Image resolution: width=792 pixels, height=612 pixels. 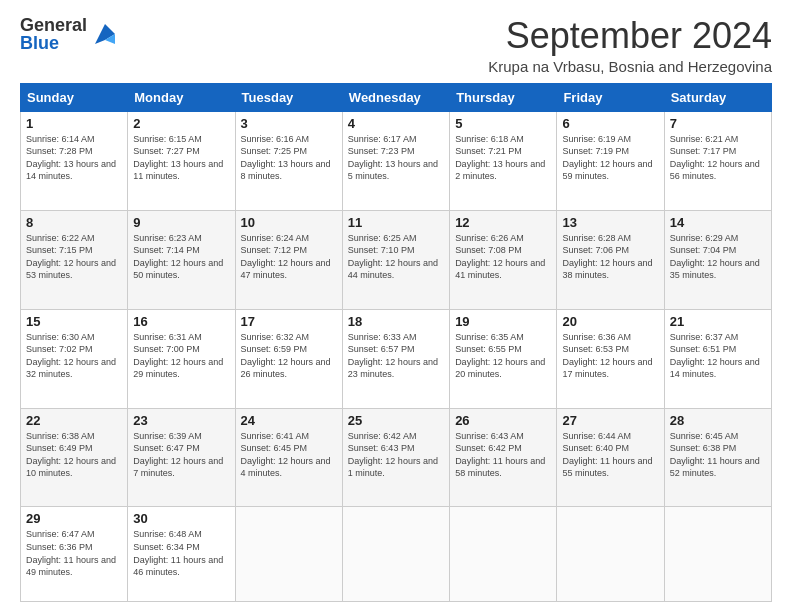 What do you see at coordinates (396, 458) in the screenshot?
I see `calendar-cell: 25Sunrise: 6:42 AMSunset: 6:43 PMDayligh…` at bounding box center [396, 458].